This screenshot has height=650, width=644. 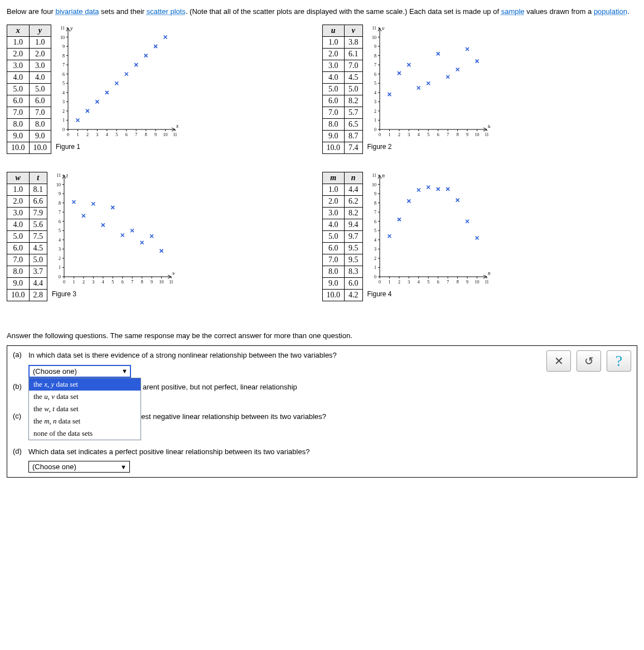 What do you see at coordinates (29, 55) in the screenshot?
I see `table-row: 2.02.0` at bounding box center [29, 55].